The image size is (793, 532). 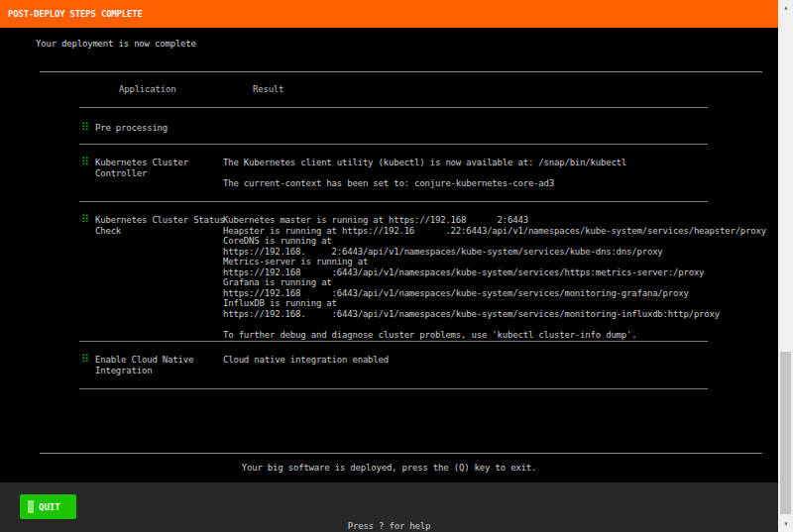 What do you see at coordinates (400, 454) in the screenshot?
I see `divider-bottom` at bounding box center [400, 454].